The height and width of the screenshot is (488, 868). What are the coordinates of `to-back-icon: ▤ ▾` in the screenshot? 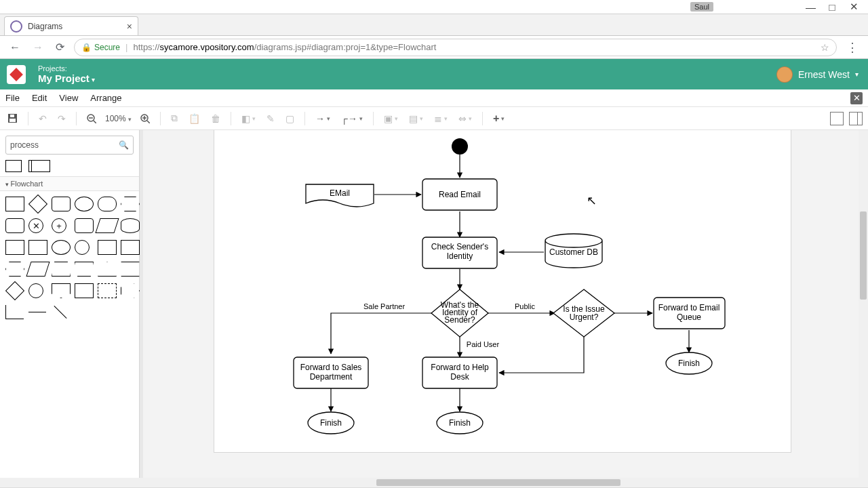 It's located at (416, 119).